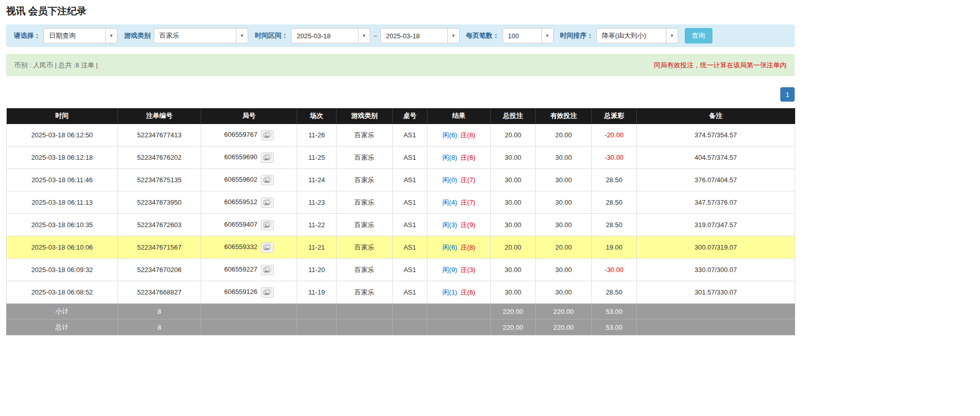 Image resolution: width=980 pixels, height=416 pixels. Describe the element at coordinates (401, 203) in the screenshot. I see `table-row: 2025-03-18 06:11:13 522347673950 6065595…` at that location.